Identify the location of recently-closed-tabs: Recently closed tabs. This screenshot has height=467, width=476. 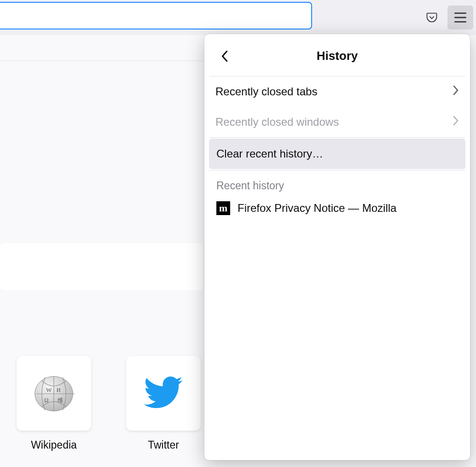
(337, 92).